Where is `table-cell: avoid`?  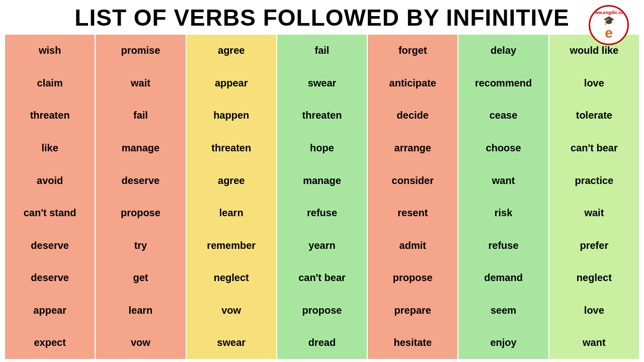
table-cell: avoid is located at coordinates (50, 181).